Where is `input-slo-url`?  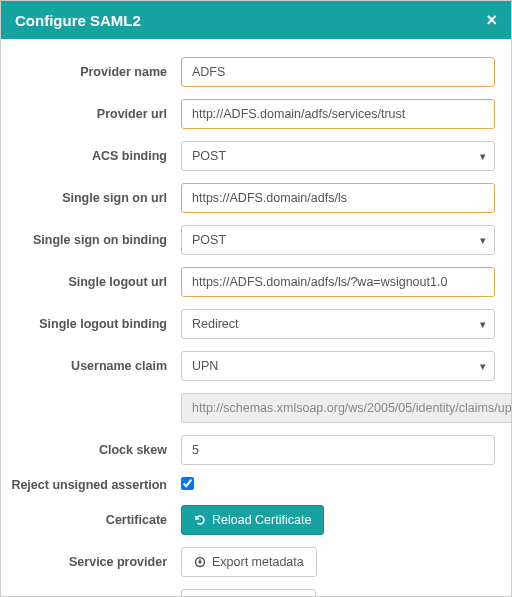 input-slo-url is located at coordinates (338, 282).